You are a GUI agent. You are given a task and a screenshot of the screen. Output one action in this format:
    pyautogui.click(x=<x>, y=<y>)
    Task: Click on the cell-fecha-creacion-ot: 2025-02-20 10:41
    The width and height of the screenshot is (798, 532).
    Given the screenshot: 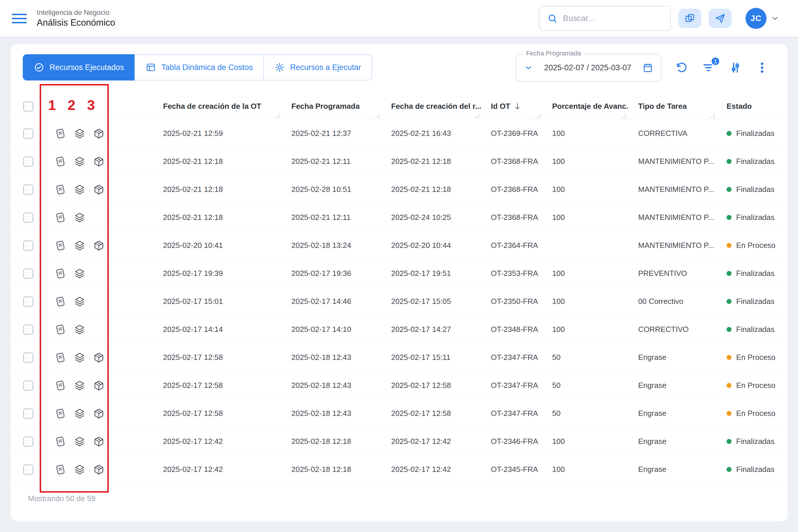 What is the action you would take?
    pyautogui.click(x=217, y=246)
    